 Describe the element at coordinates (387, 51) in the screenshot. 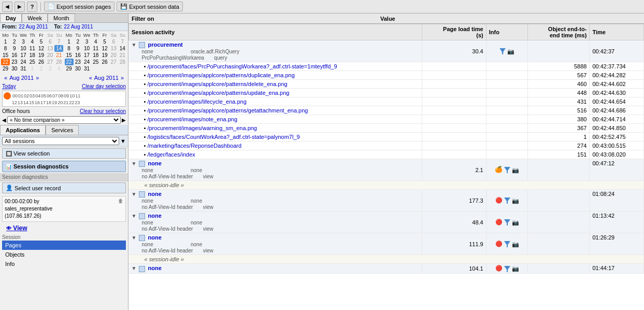

I see `table-row: ▼ procurement none oracle.adf.RichQuery …` at that location.